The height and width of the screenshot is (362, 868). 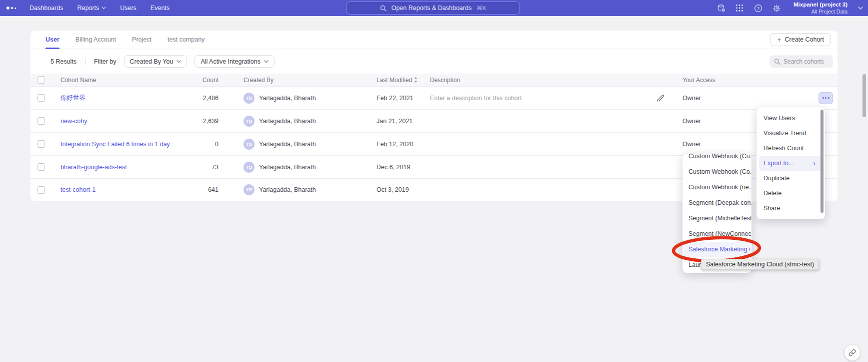 What do you see at coordinates (230, 62) in the screenshot?
I see `integrations-filter-label: All Active Integrations` at bounding box center [230, 62].